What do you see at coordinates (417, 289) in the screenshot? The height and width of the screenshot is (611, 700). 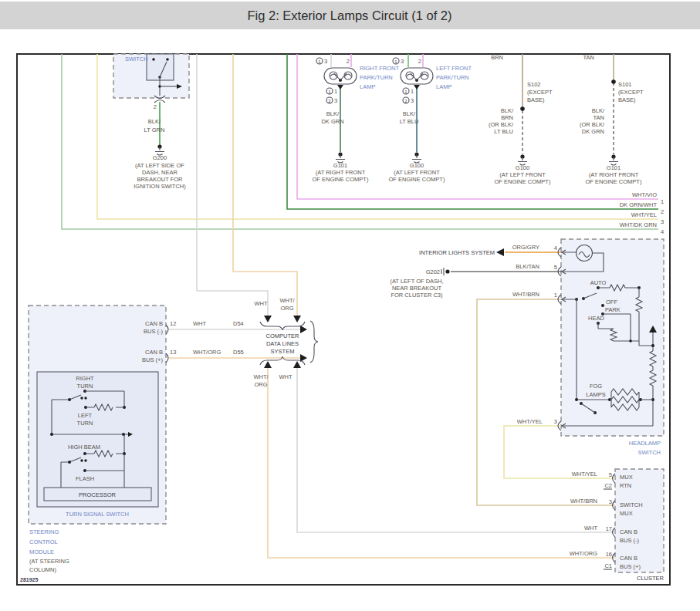 I see `ground-location: NEAR BREAKOUT` at bounding box center [417, 289].